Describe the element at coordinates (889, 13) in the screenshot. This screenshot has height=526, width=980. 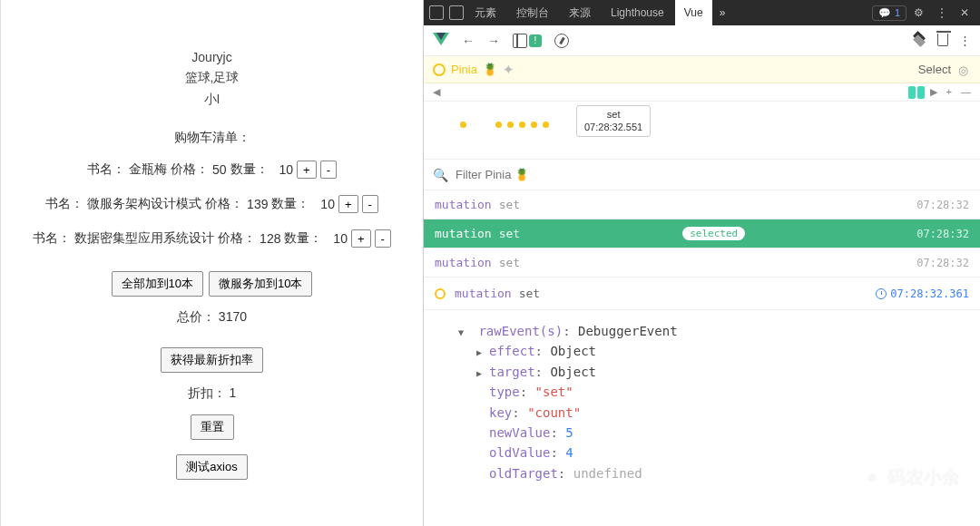
I see `messages-badge: 💬 1` at that location.